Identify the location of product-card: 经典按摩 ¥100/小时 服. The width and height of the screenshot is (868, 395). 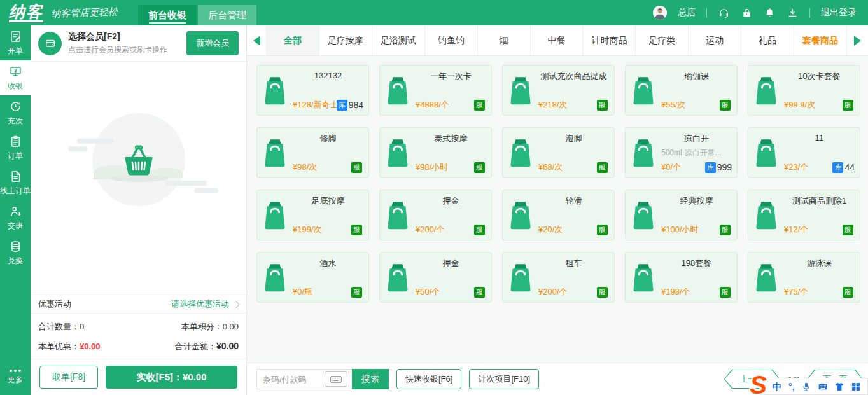
(681, 215).